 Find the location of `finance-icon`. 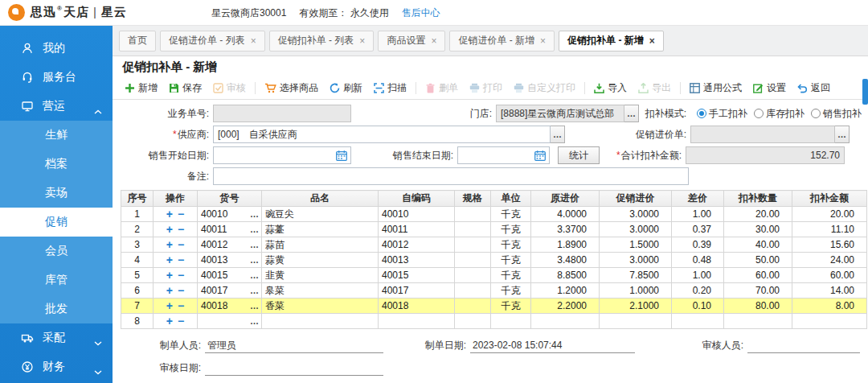

finance-icon is located at coordinates (27, 367).